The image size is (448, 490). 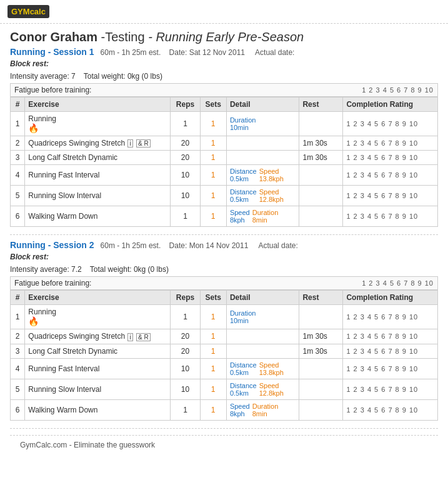 I want to click on session-1-col-3: Sets, so click(x=213, y=105).